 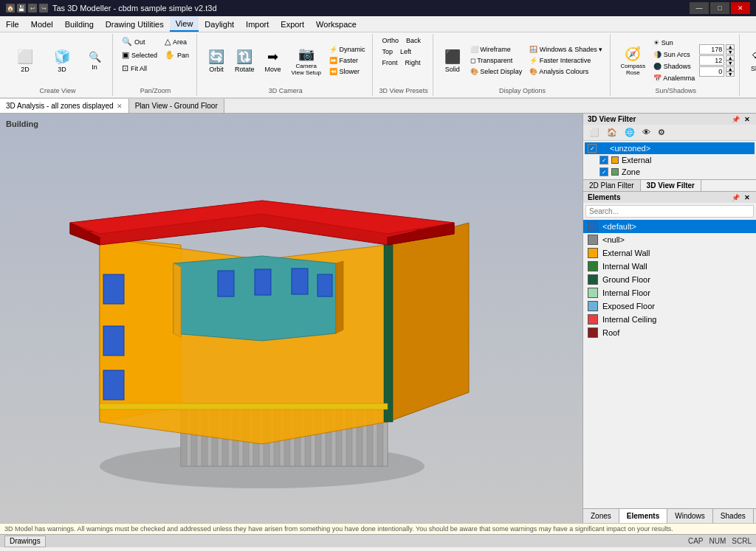 I want to click on menu-model: Model, so click(x=42, y=24).